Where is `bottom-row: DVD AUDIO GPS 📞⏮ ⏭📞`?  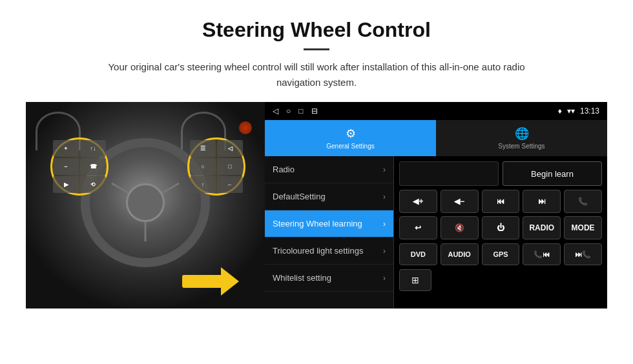
bottom-row: DVD AUDIO GPS 📞⏮ ⏭📞 is located at coordinates (501, 254).